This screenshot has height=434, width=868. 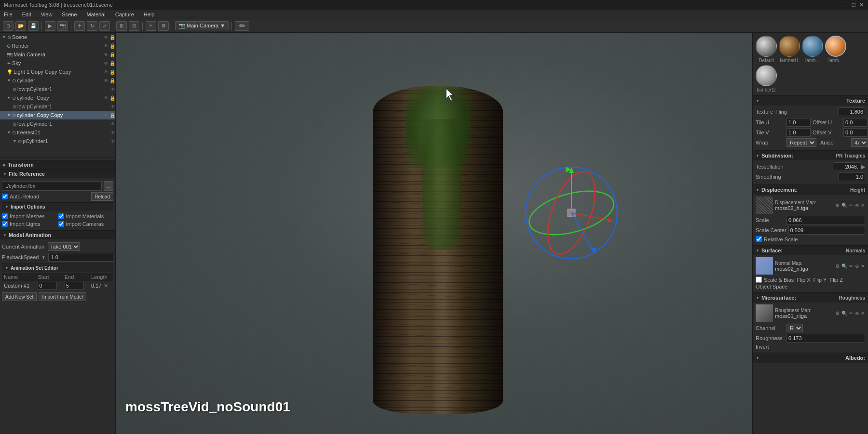 I want to click on render-lock-icon: 🔒, so click(x=112, y=46).